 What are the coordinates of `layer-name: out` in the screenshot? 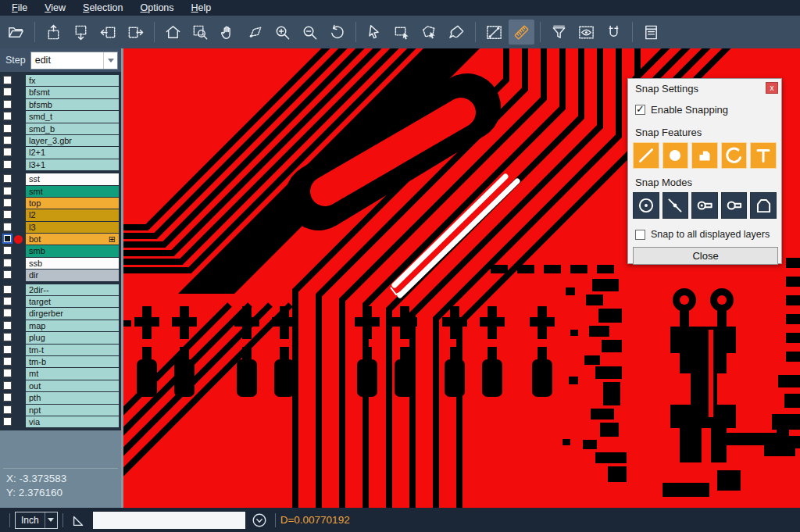 It's located at (72, 386).